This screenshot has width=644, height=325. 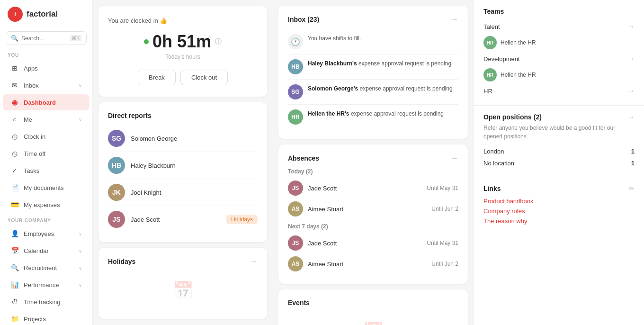 What do you see at coordinates (373, 303) in the screenshot?
I see `card-header: Events` at bounding box center [373, 303].